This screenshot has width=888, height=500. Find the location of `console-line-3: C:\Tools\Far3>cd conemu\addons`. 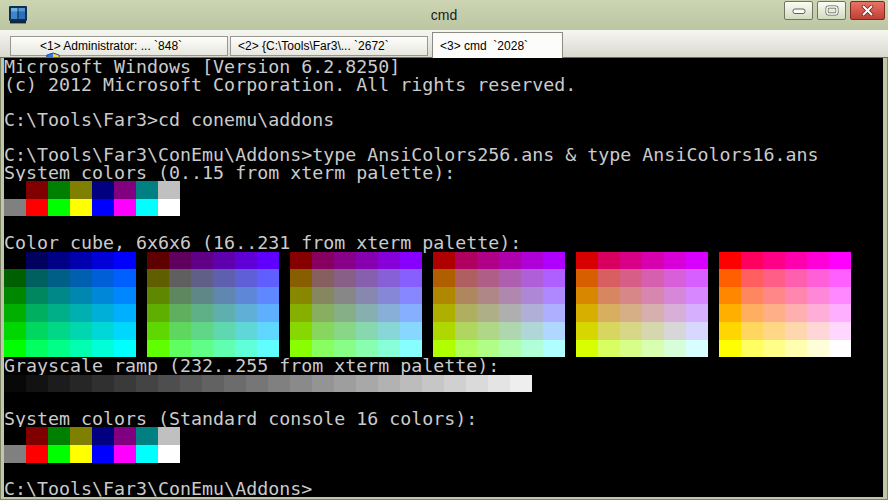

console-line-3: C:\Tools\Far3>cd conemu\addons is located at coordinates (444, 120).